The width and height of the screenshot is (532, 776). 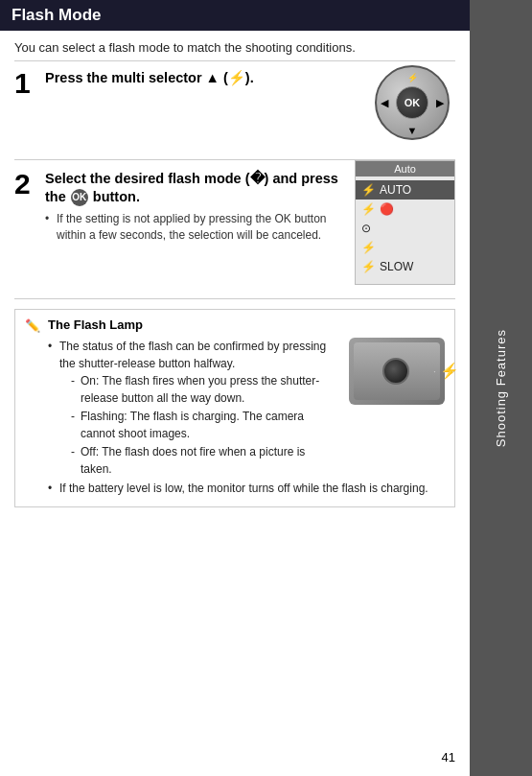 I want to click on dial-lightning-icon: ⚡, so click(x=412, y=78).